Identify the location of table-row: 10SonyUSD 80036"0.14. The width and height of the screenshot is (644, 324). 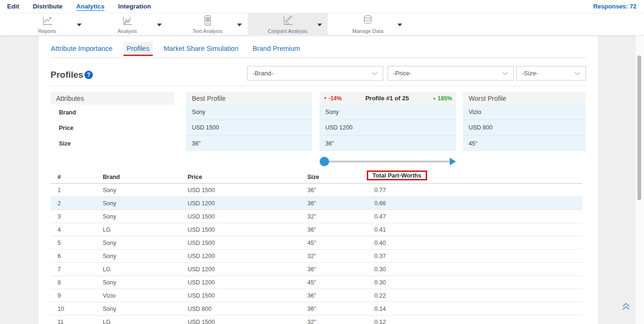
(316, 309).